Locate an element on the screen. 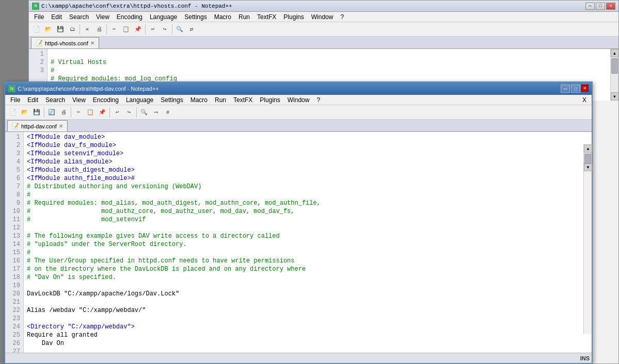  bg-win-controls: ─ □ ✕ is located at coordinates (600, 6).